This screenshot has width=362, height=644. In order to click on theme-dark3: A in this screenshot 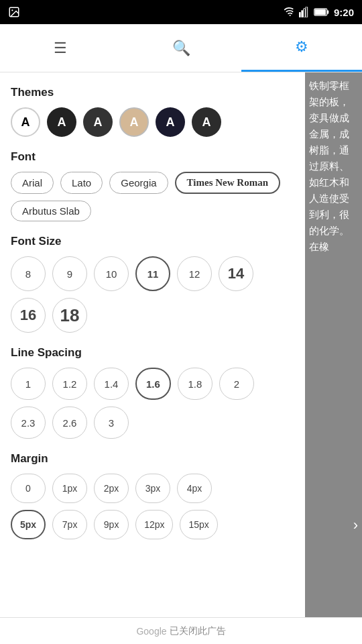, I will do `click(170, 122)`.